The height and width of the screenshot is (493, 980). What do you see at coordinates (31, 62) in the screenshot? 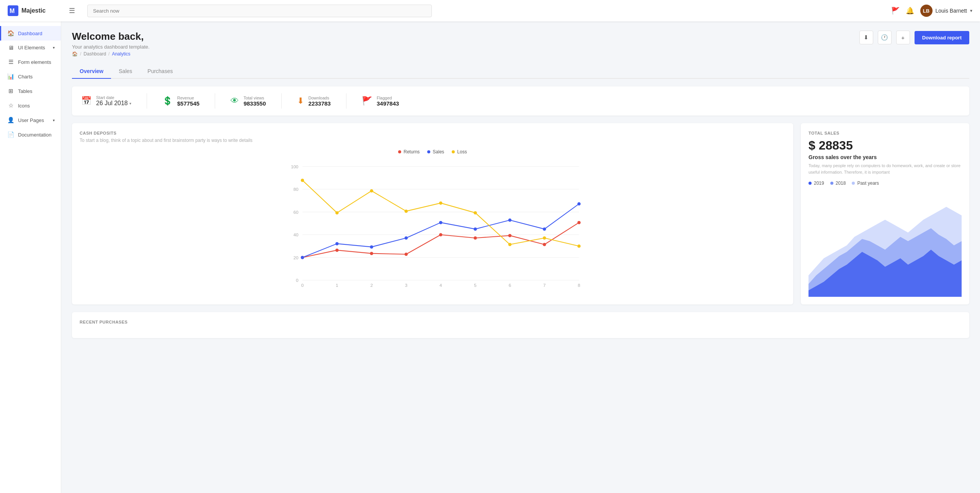
I see `sidebar-item-form-elements: ☰ Form elements` at bounding box center [31, 62].